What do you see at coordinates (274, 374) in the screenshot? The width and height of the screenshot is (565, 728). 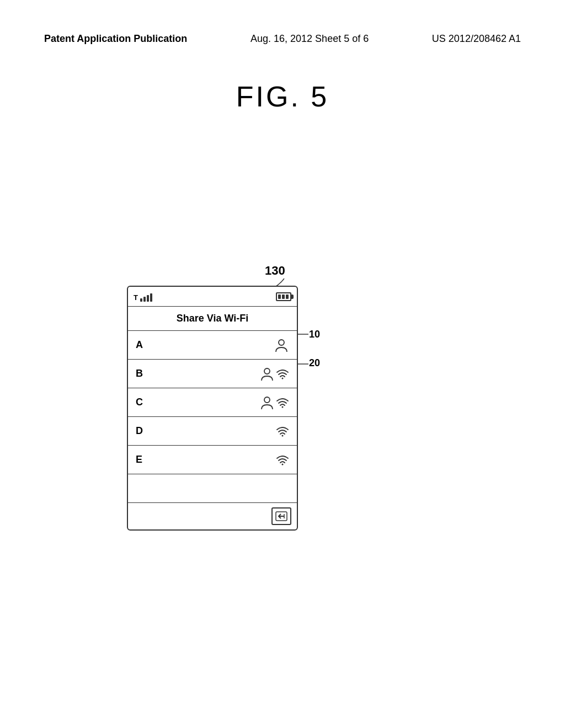 I see `row-icons-b` at bounding box center [274, 374].